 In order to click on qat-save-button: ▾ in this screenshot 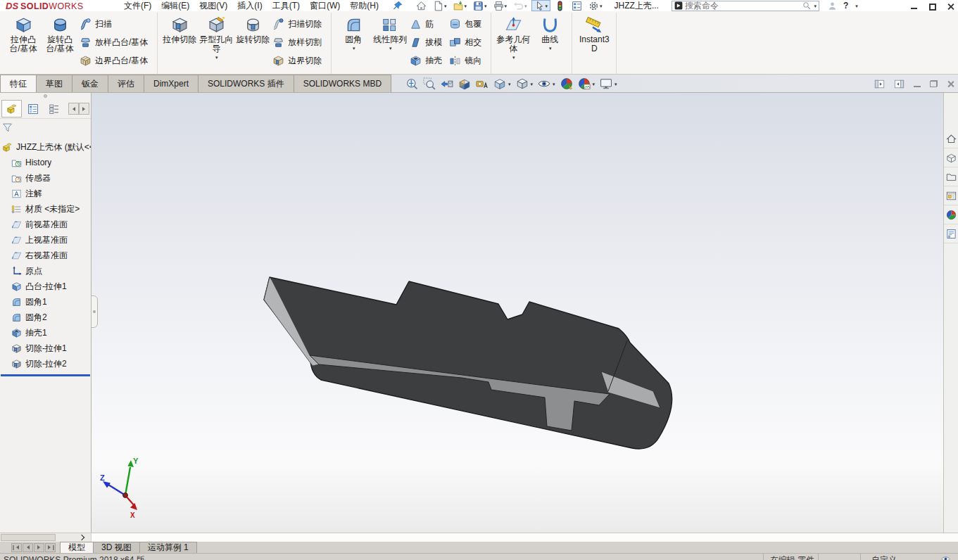, I will do `click(480, 6)`.